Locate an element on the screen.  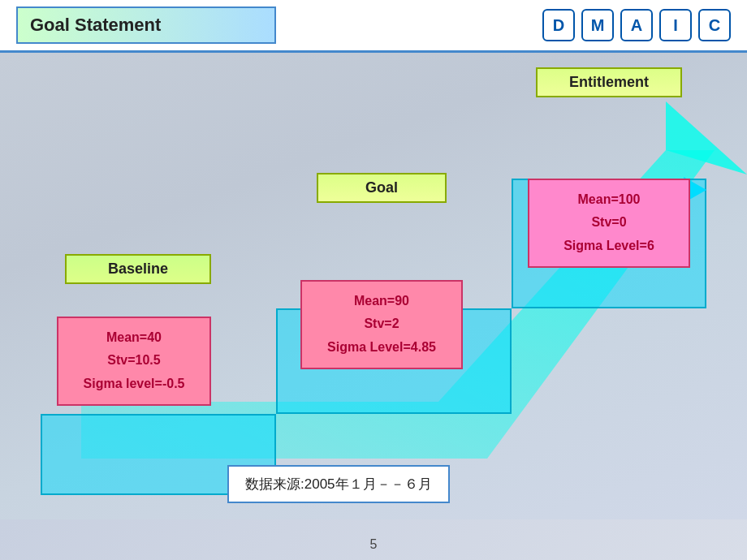
entitlement-mean: Mean=100 is located at coordinates (609, 200).